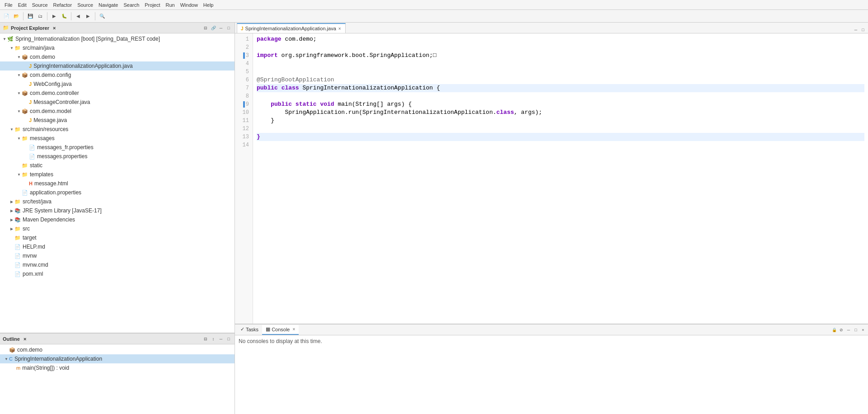 The height and width of the screenshot is (414, 868). Describe the element at coordinates (117, 75) in the screenshot. I see `tree-item-com-demo-config: ▼📦com.demo.config` at that location.